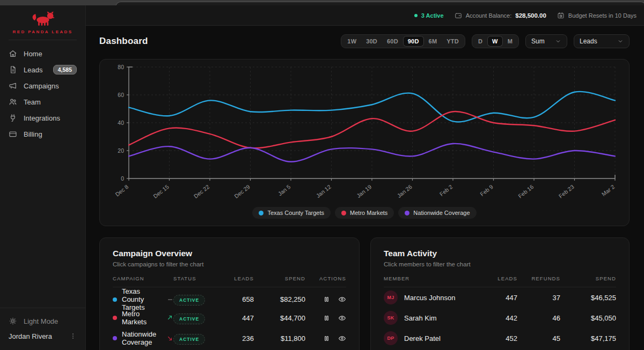 The image size is (644, 350). I want to click on legend-label: Metro Markets, so click(369, 213).